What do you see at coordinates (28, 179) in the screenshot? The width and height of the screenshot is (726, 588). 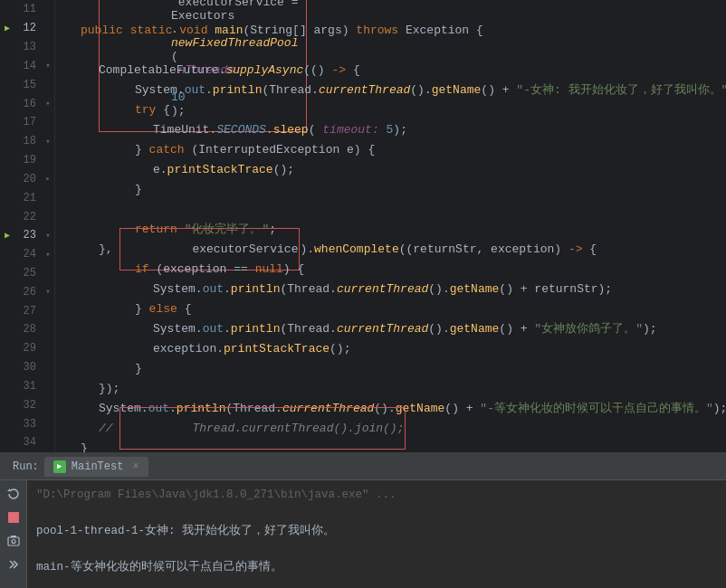 I see `line-num-20: 20` at bounding box center [28, 179].